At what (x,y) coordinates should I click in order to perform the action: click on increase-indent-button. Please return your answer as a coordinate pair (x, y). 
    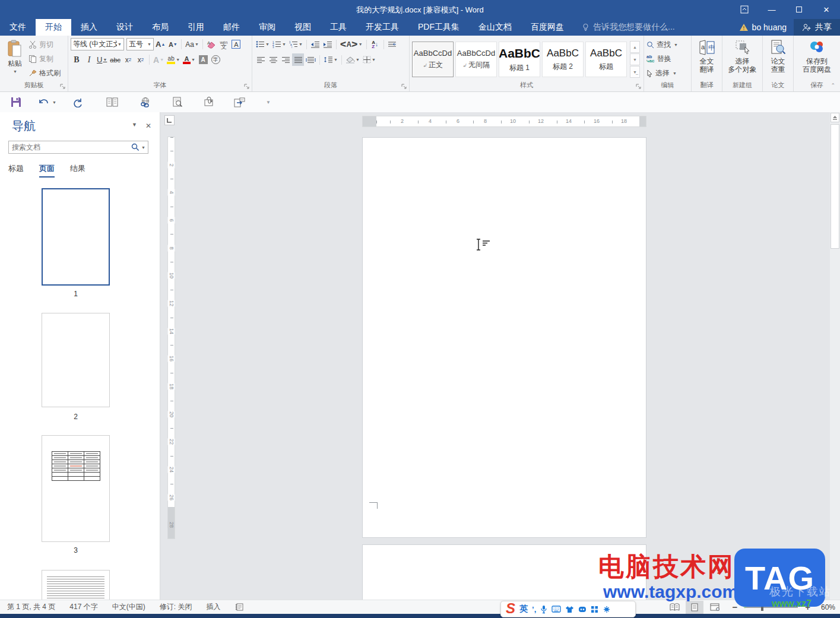
    Looking at the image, I should click on (328, 44).